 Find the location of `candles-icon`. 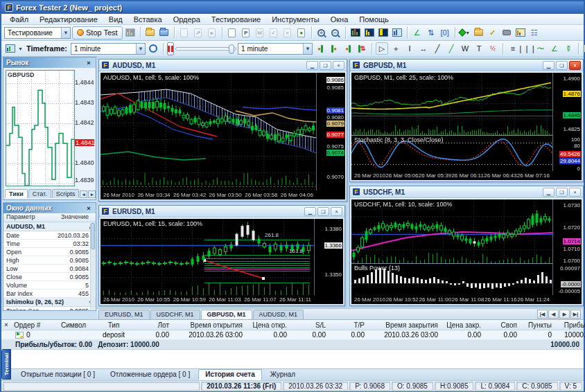

candles-icon is located at coordinates (356, 33).